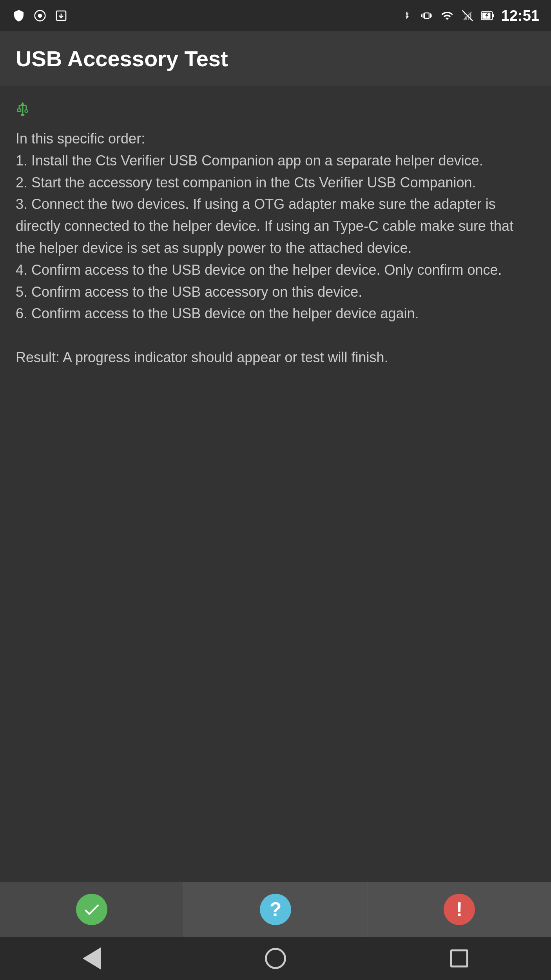  I want to click on instruction-step-3: 3. Connect the two devices. If using a O…, so click(276, 226).